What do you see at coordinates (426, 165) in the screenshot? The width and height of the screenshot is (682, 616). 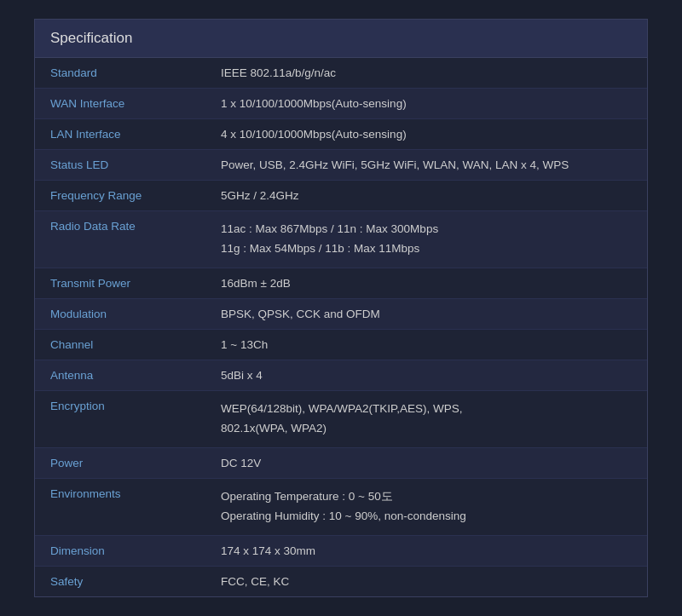 I see `row-value: Power, USB, 2.4GHz WiFi, 5GHz WiFi, WLAN…` at bounding box center [426, 165].